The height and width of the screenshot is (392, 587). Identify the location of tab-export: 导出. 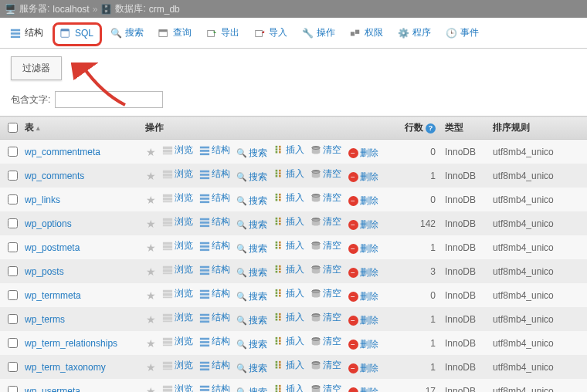
(223, 34).